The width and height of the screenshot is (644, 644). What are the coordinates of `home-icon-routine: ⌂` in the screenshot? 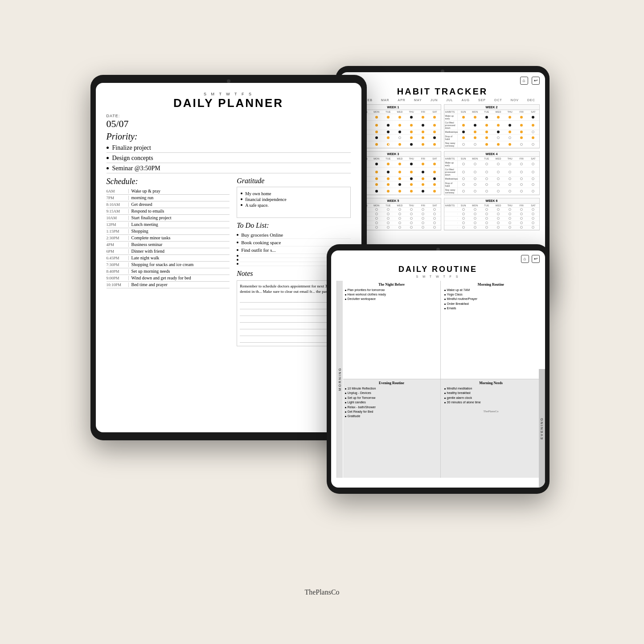 It's located at (525, 259).